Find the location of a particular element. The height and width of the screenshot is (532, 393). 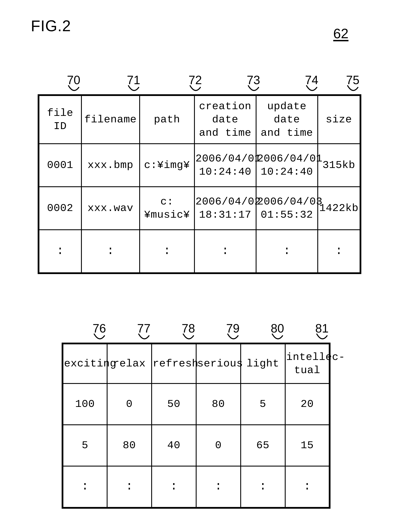

col-ref-label: 70 is located at coordinates (74, 80).